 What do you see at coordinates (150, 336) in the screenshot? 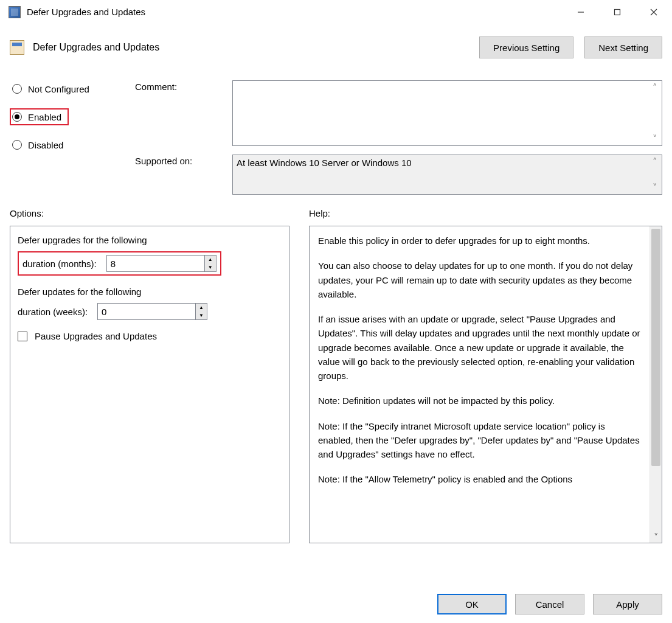
I see `pause-checkbox-row: Pause Upgrades and Updates` at bounding box center [150, 336].